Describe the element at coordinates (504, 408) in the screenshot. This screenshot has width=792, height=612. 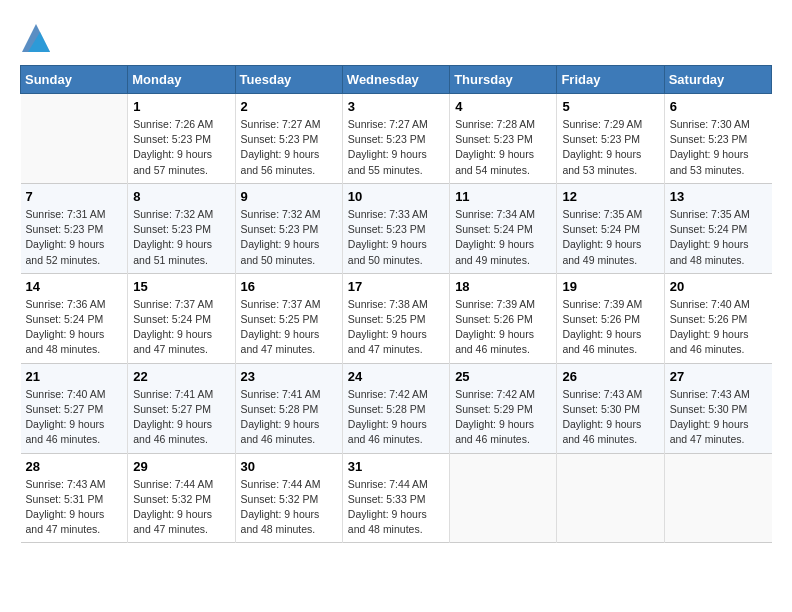
I see `calendar-cell: 25Sunrise: 7:42 AM Sunset: 5:29 PM Dayli…` at that location.